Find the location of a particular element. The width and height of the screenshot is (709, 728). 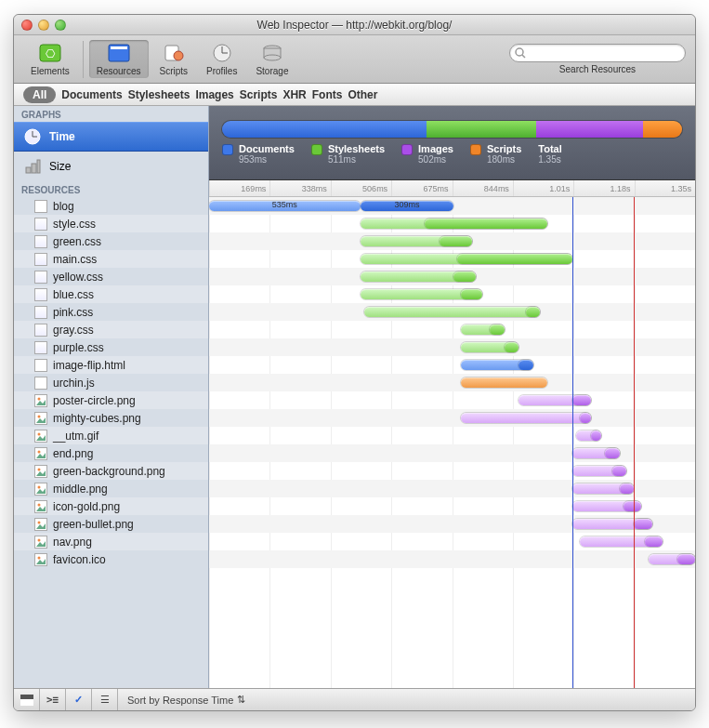

scope-item-images: Images is located at coordinates (214, 95).